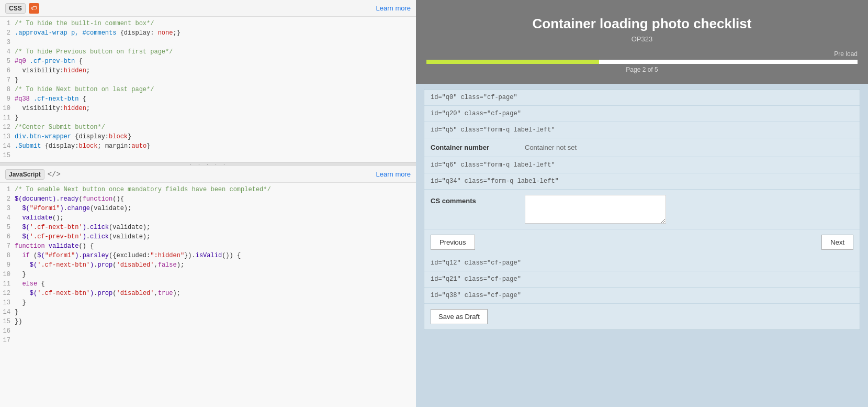  What do you see at coordinates (208, 322) in the screenshot?
I see `code-line: 15})` at bounding box center [208, 322].